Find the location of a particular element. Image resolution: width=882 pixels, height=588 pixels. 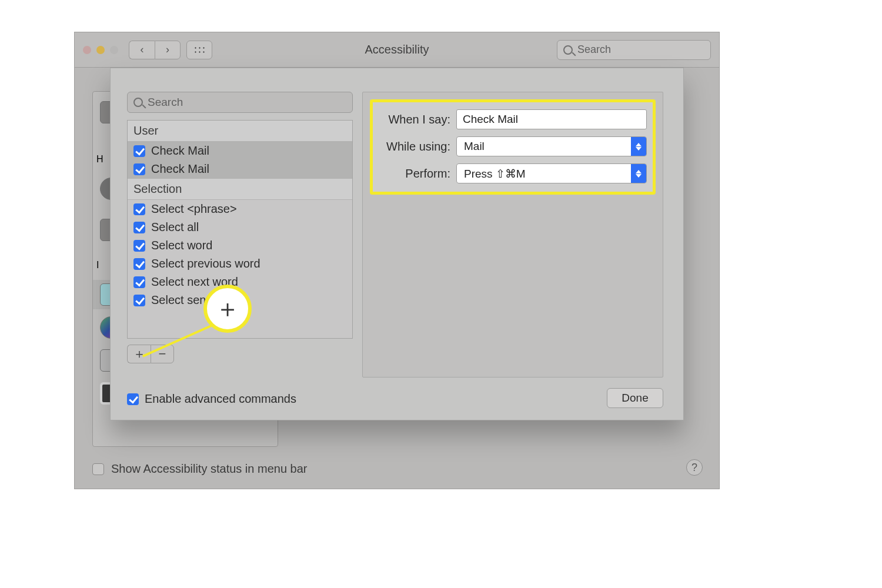

form-row-while: While using: Mail is located at coordinates (513, 146).